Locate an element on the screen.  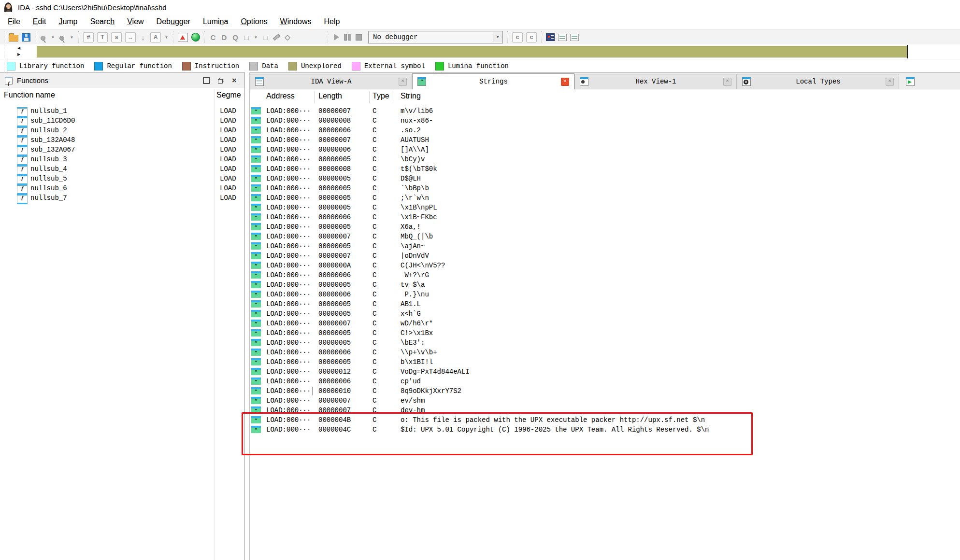
function-row: fnullsub_4LOAD is located at coordinates (122, 169).